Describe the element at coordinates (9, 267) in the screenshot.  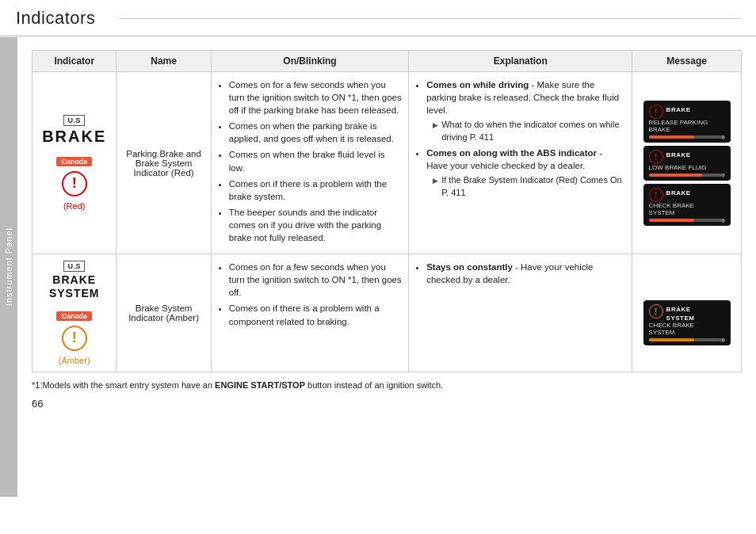
I see `side-tab: Instrument Panel` at that location.